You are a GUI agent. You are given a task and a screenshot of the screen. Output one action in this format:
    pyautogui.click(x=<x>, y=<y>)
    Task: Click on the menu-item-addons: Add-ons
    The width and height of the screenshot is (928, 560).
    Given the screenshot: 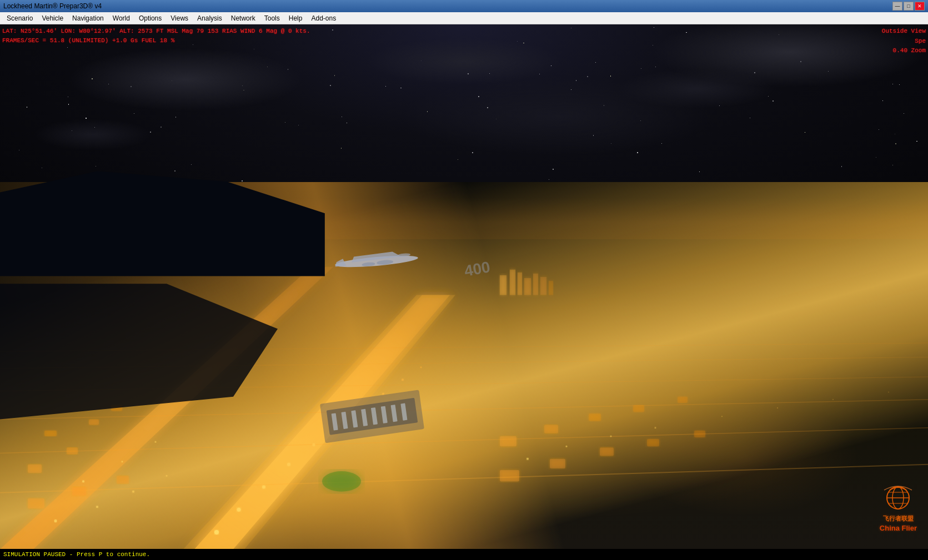 What is the action you would take?
    pyautogui.click(x=323, y=18)
    